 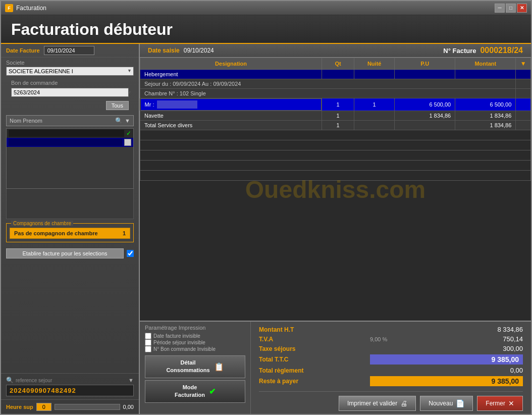 I want to click on tous-row: Tous, so click(x=70, y=106).